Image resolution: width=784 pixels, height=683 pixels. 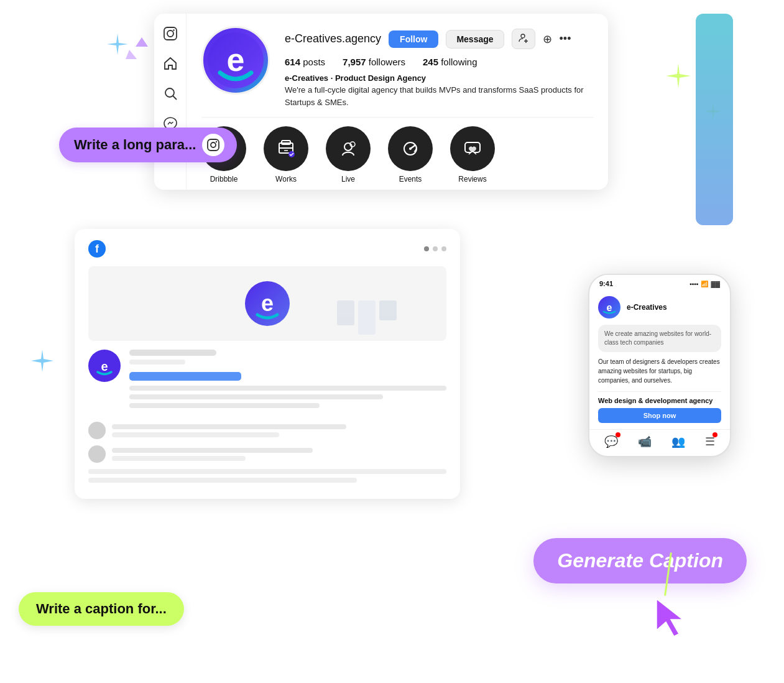 I want to click on phone-nav-people: 👥, so click(x=678, y=442).